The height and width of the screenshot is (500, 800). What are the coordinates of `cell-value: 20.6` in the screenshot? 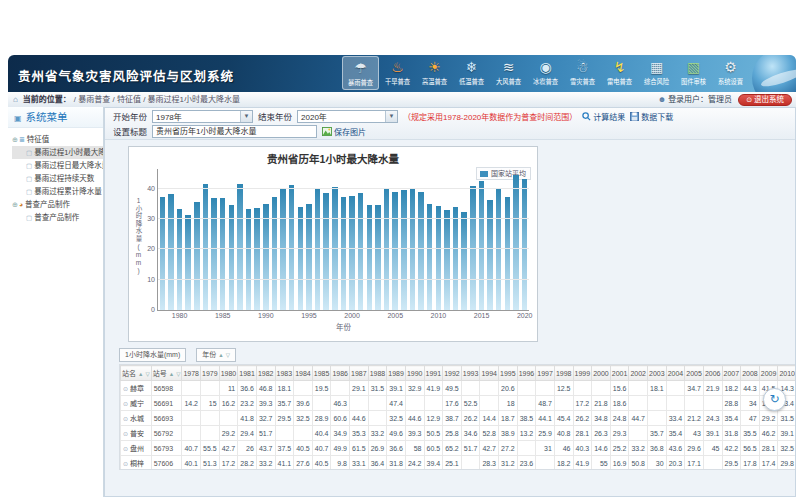 It's located at (508, 388).